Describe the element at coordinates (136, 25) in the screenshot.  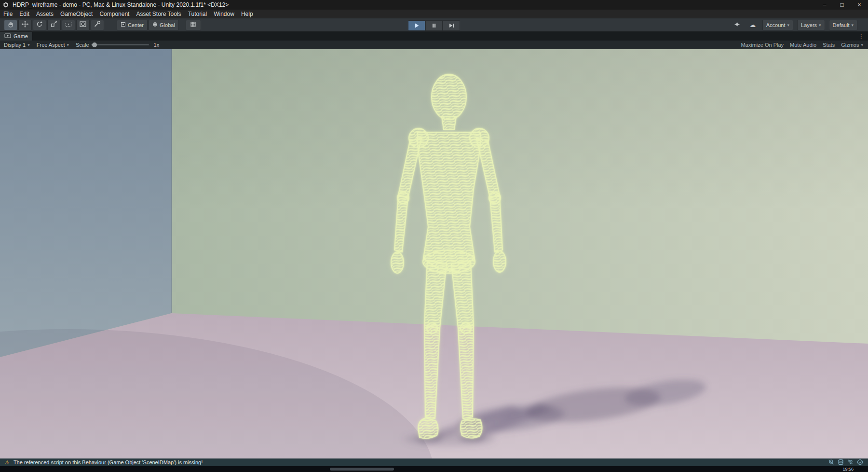
I see `pivot-mode-label: Center` at that location.